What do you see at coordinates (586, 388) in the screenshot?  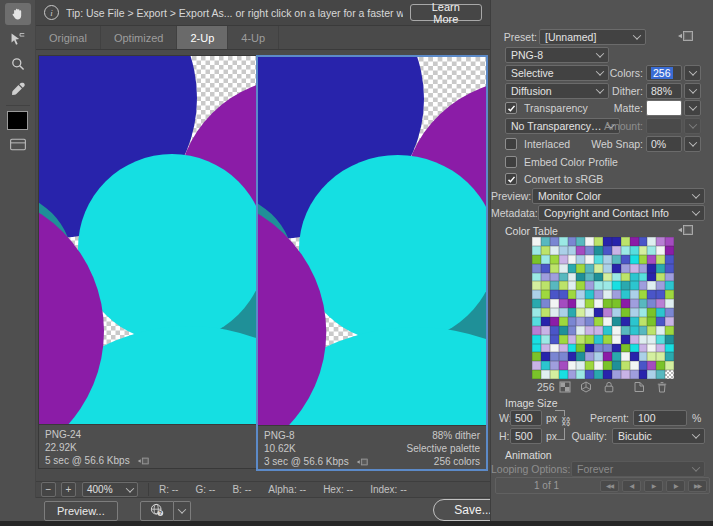 I see `web-shift-icon` at bounding box center [586, 388].